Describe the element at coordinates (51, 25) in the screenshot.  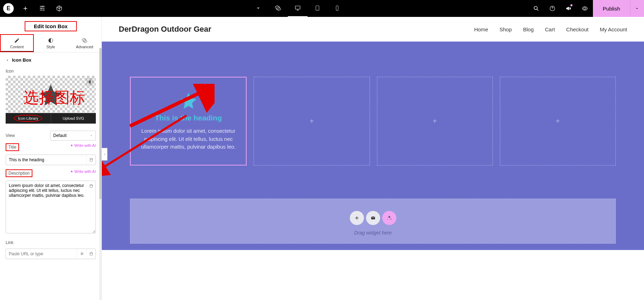
I see `panel-title-container: Edit Icon Box` at that location.